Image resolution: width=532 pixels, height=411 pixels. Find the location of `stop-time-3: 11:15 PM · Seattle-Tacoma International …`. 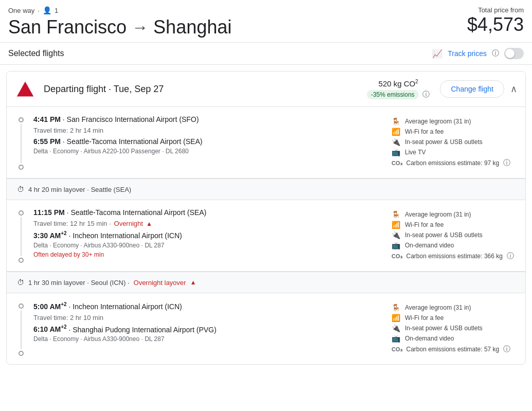

stop-time-3: 11:15 PM · Seattle-Tacoma International … is located at coordinates (208, 212).